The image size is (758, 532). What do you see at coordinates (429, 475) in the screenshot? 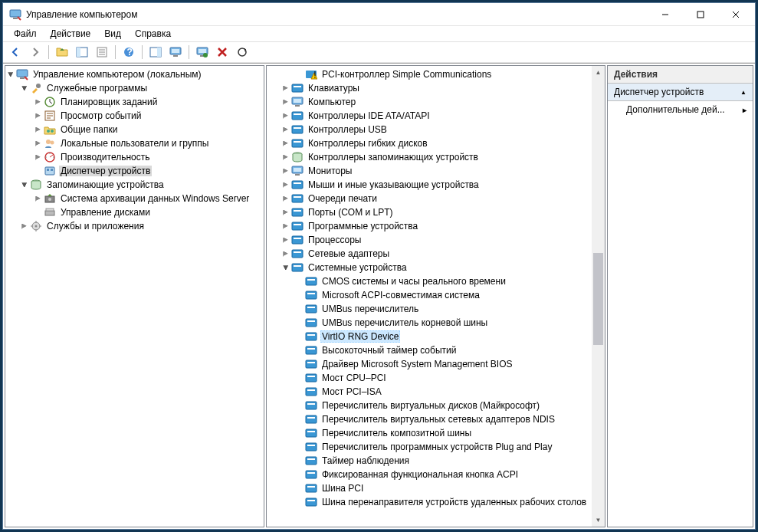
I see `device-item: Фиксированная функциональная кнопка ACPI` at bounding box center [429, 475].